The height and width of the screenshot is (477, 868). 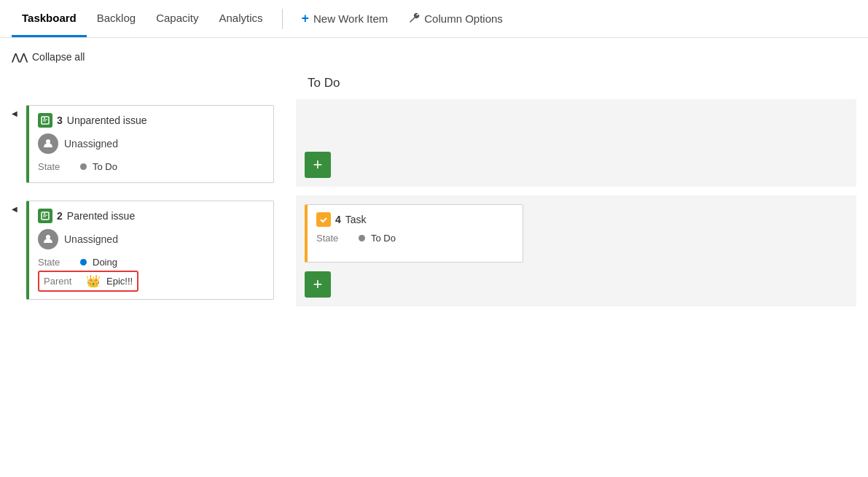 I want to click on tab-analytics: Analytics, so click(x=241, y=19).